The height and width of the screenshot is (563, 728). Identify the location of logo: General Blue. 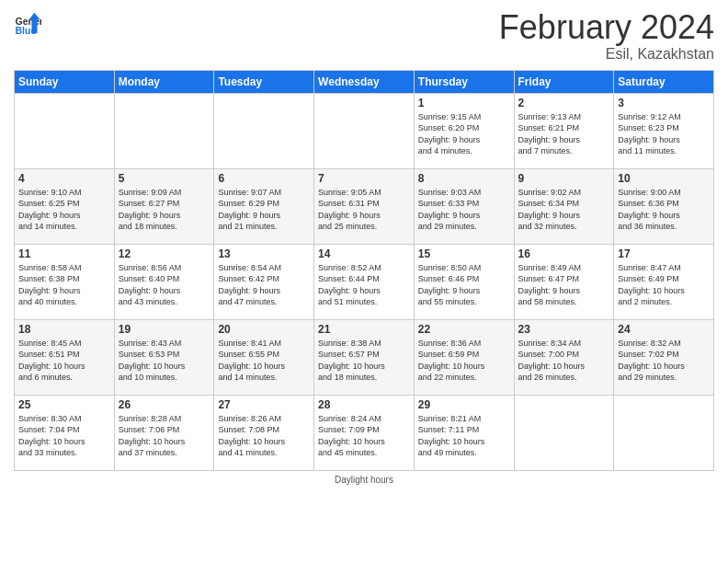
(28, 23).